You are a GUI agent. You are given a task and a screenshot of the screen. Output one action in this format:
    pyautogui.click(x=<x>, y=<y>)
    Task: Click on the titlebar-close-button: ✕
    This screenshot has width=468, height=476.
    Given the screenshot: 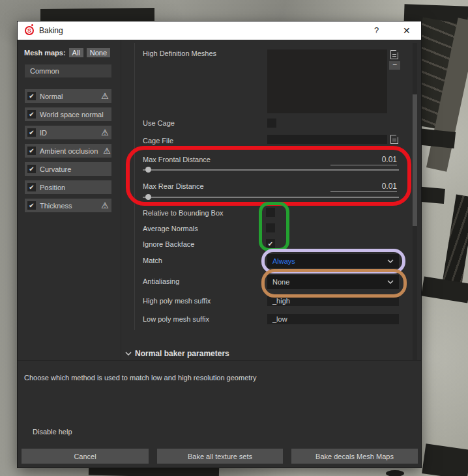 What is the action you would take?
    pyautogui.click(x=407, y=31)
    